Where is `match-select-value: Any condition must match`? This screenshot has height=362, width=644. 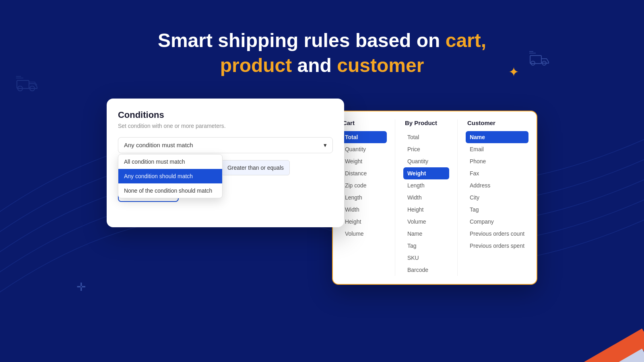 match-select-value: Any condition must match is located at coordinates (159, 145).